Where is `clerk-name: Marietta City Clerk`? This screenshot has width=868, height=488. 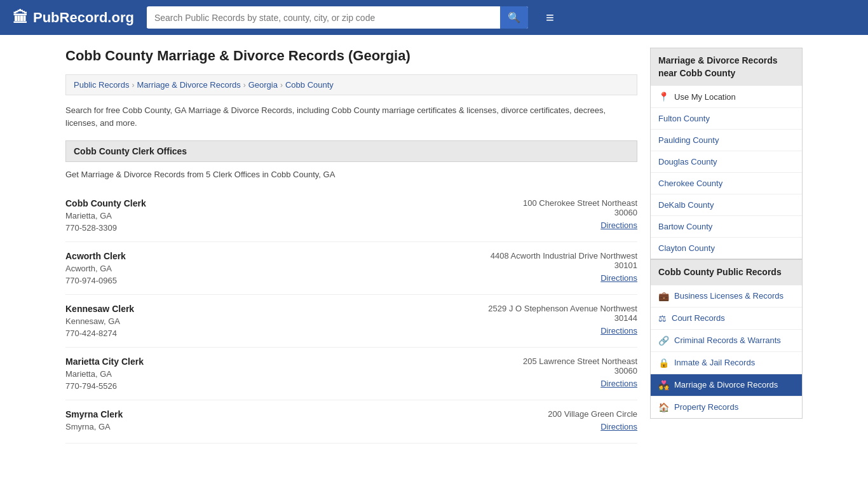
clerk-name: Marietta City Clerk is located at coordinates (275, 362).